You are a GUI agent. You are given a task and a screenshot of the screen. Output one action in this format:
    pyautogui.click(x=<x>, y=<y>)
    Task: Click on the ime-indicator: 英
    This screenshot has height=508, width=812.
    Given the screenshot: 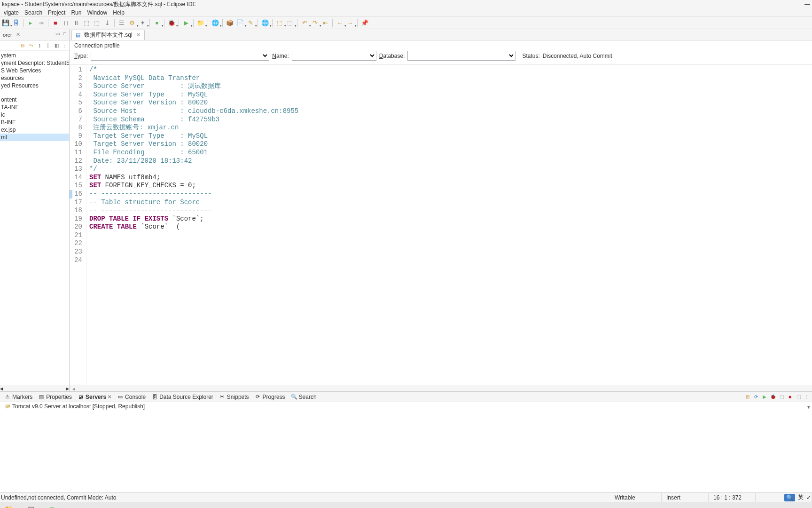 What is the action you would take?
    pyautogui.click(x=801, y=498)
    